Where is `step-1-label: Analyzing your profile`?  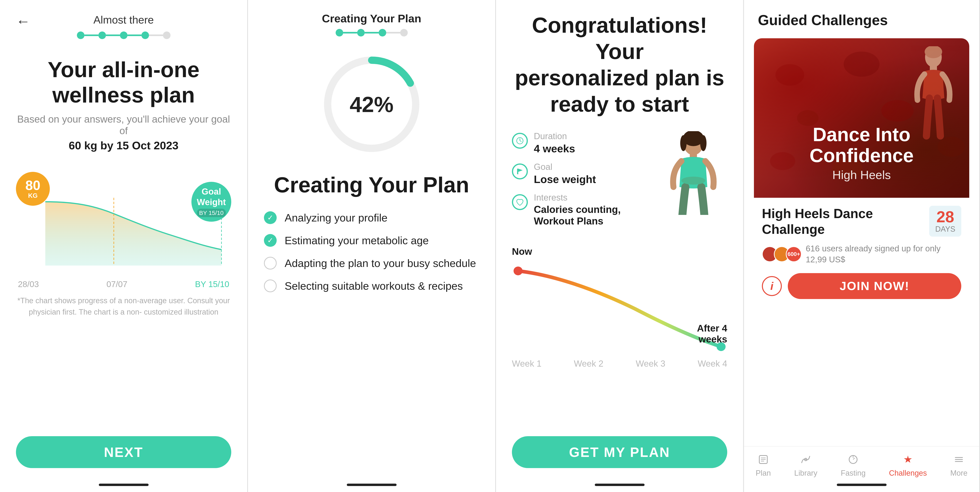
step-1-label: Analyzing your profile is located at coordinates (336, 218).